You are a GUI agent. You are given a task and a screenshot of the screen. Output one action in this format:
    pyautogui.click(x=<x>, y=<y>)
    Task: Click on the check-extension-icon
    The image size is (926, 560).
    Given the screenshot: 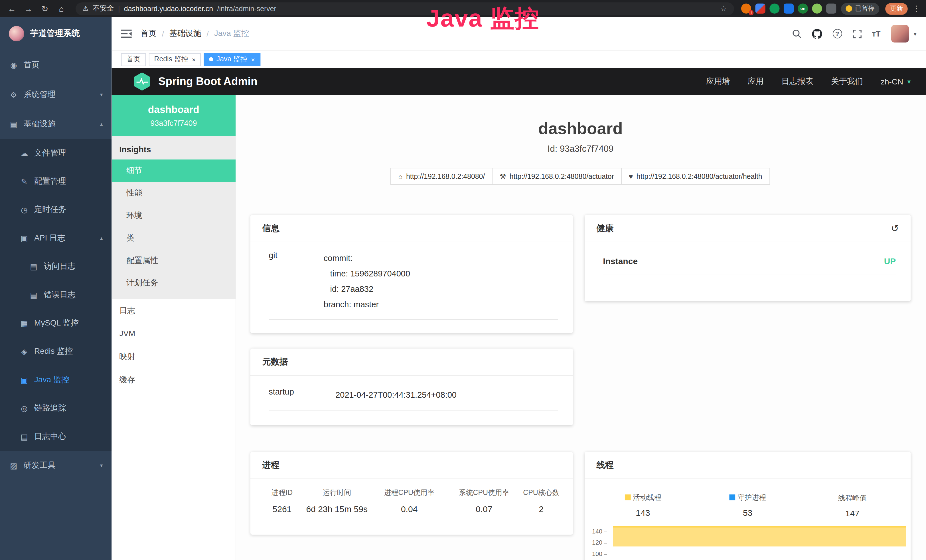 What is the action you would take?
    pyautogui.click(x=774, y=8)
    